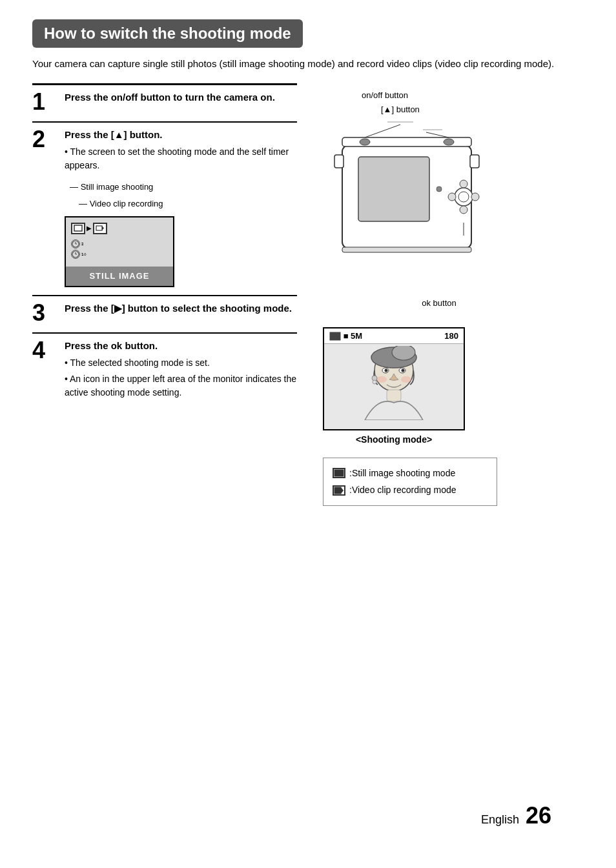 The width and height of the screenshot is (616, 868). I want to click on camera-screen-diagram: — Still image shooting — Video clip reco…, so click(181, 233).